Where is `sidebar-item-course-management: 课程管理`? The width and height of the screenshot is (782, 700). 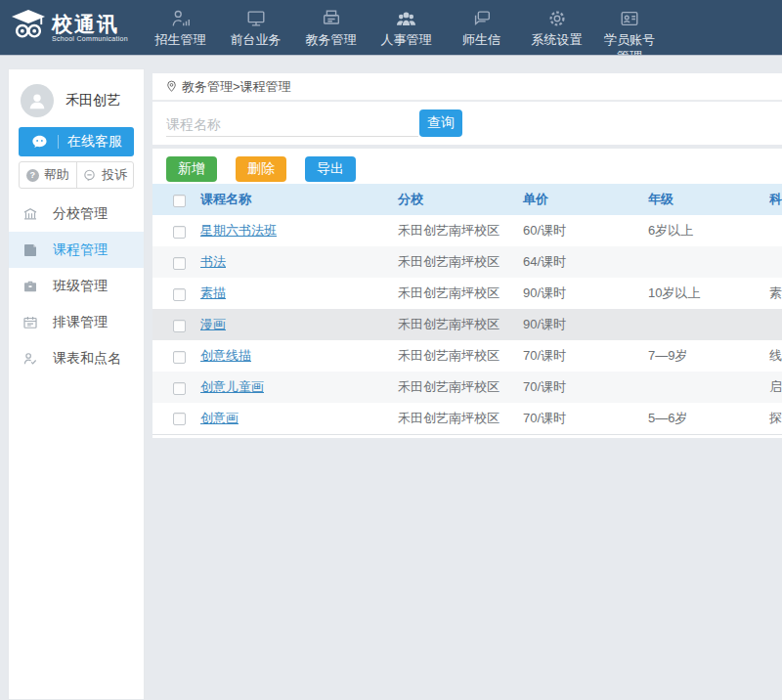
sidebar-item-course-management: 课程管理 is located at coordinates (76, 250).